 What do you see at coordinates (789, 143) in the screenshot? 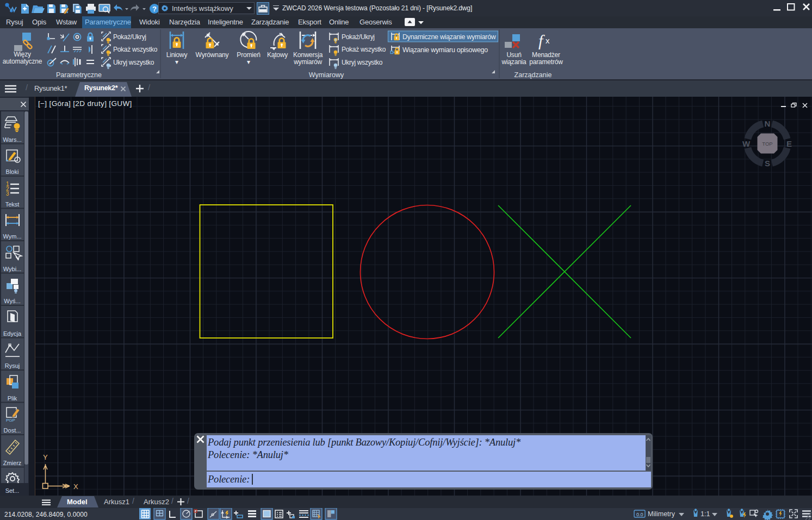
I see `svg-text: E` at bounding box center [789, 143].